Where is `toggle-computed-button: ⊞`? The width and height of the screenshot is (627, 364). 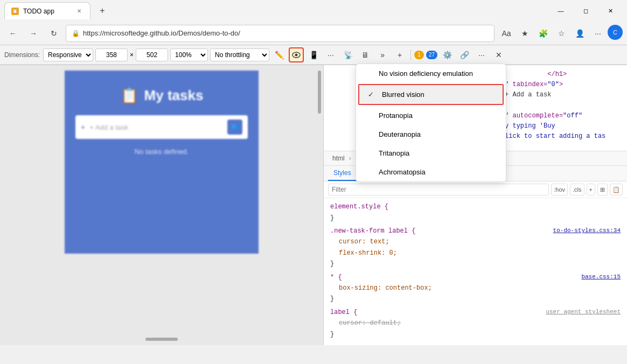
toggle-computed-button: ⊞ is located at coordinates (602, 190).